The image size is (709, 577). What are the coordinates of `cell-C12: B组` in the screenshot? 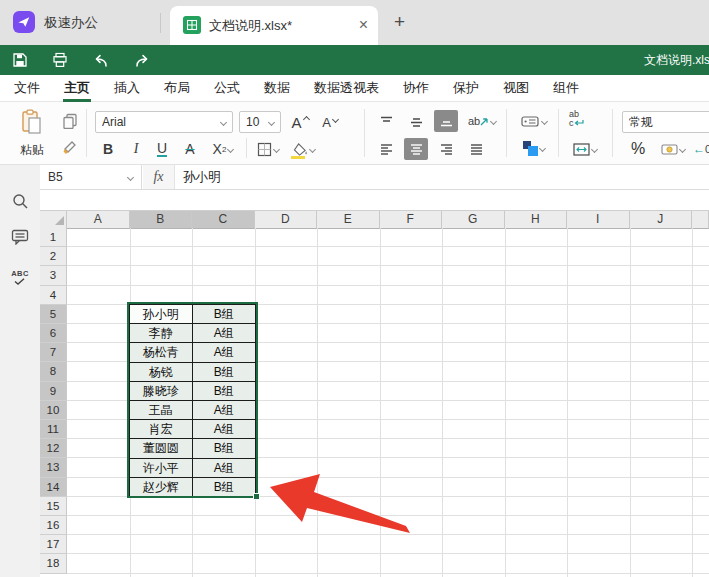 It's located at (224, 448).